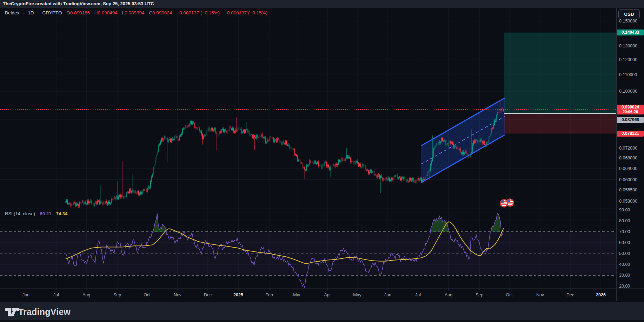  What do you see at coordinates (46, 213) in the screenshot?
I see `rsi-value: 69.21` at bounding box center [46, 213].